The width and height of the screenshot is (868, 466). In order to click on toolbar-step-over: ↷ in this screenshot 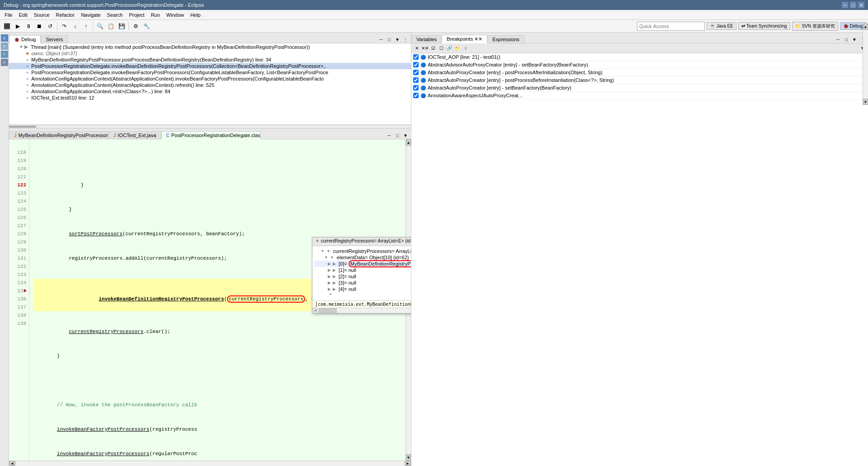, I will do `click(64, 26)`.